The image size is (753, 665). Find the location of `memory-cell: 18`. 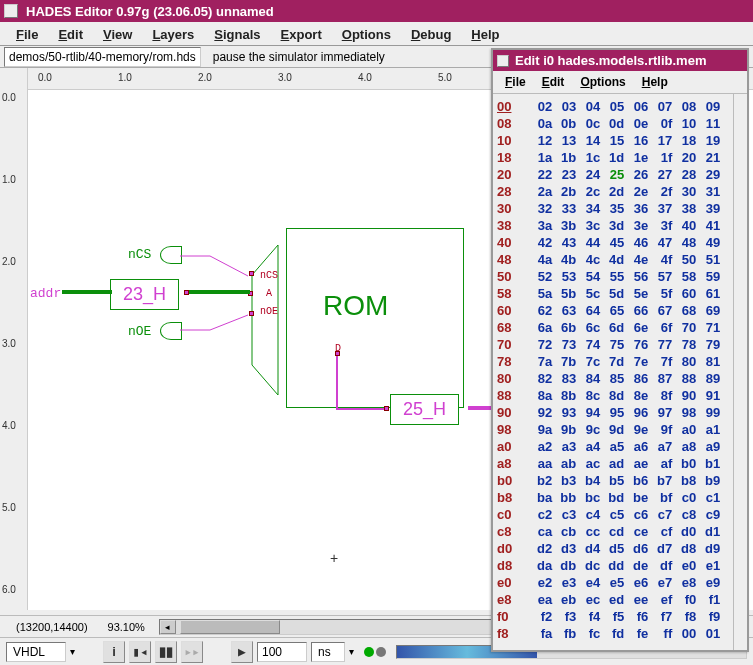

memory-cell: 18 is located at coordinates (684, 140).